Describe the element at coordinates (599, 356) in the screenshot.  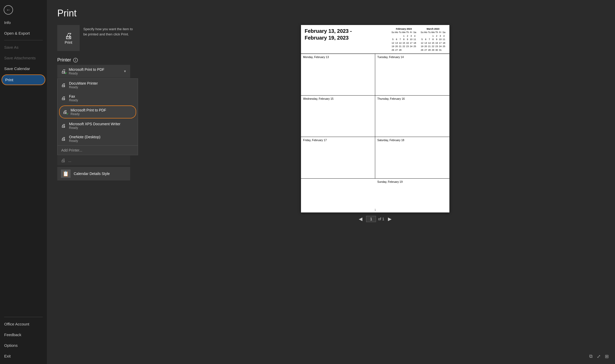
I see `expand-icon: ⤢` at that location.